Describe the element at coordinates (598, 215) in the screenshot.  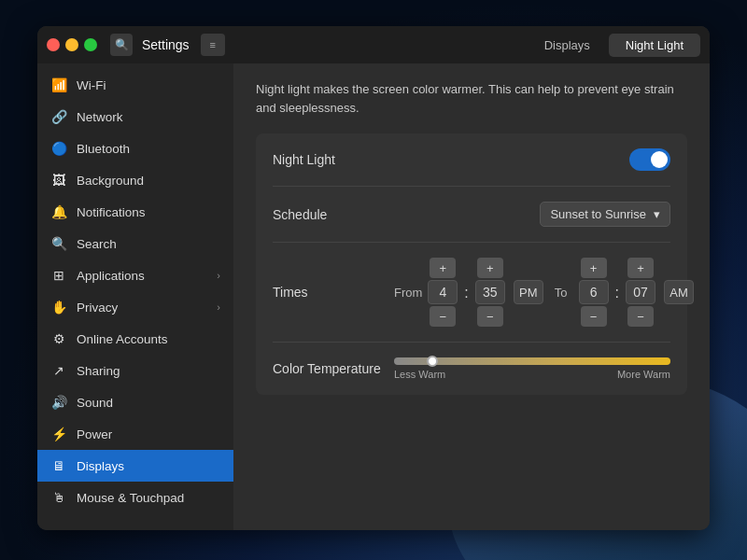
I see `schedule-value: Sunset to Sunrise` at that location.